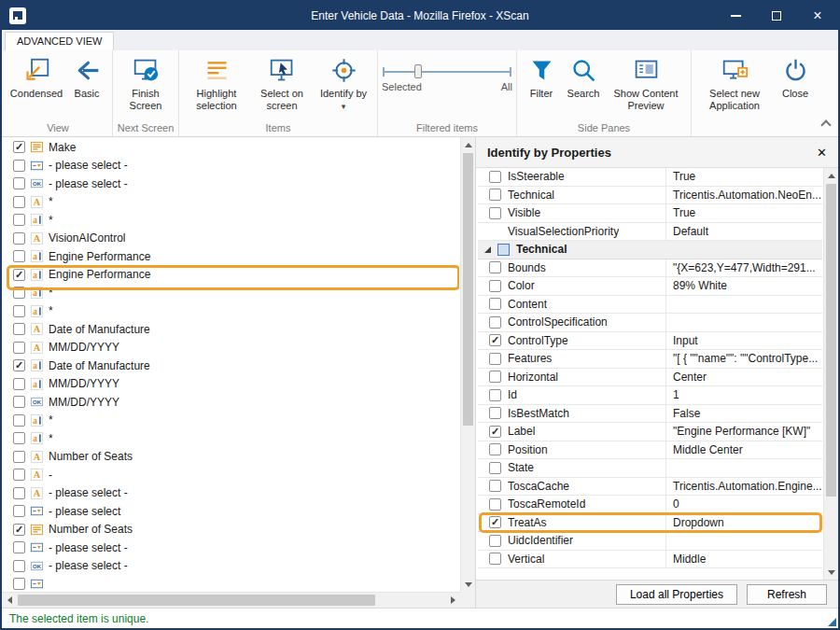  I want to click on tree-row: - please select -, so click(232, 548).